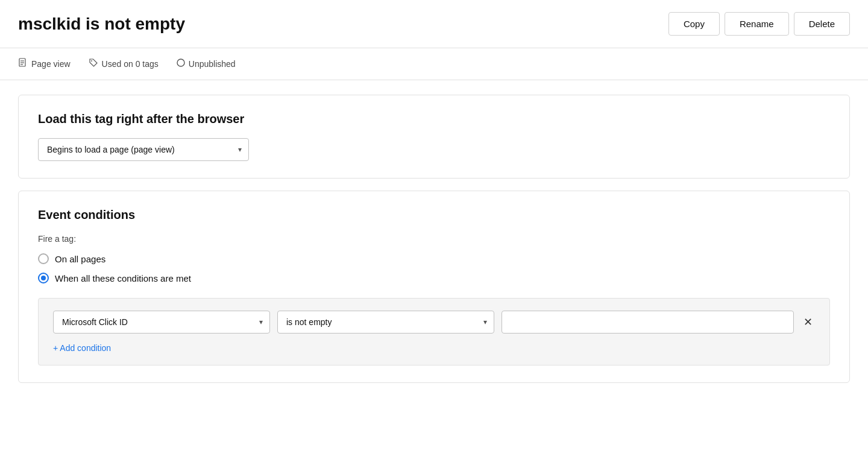 The width and height of the screenshot is (868, 465). I want to click on page-view-icon, so click(23, 64).